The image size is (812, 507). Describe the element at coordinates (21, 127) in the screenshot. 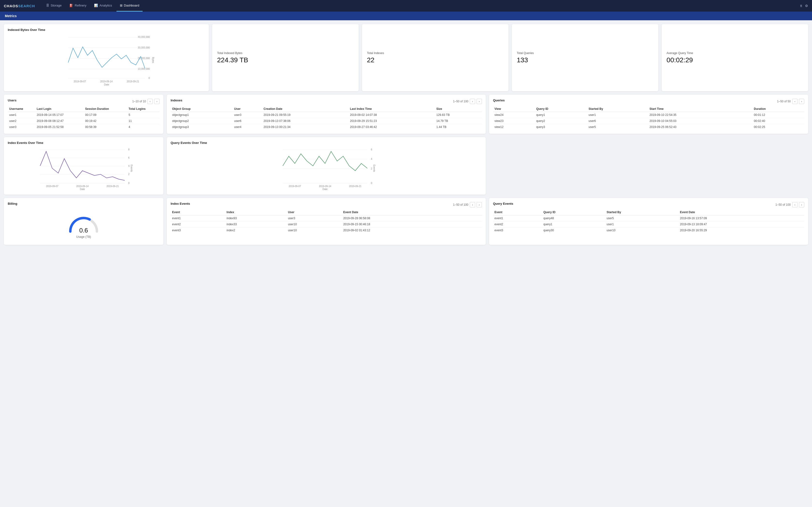

I see `table-cell: user3` at that location.